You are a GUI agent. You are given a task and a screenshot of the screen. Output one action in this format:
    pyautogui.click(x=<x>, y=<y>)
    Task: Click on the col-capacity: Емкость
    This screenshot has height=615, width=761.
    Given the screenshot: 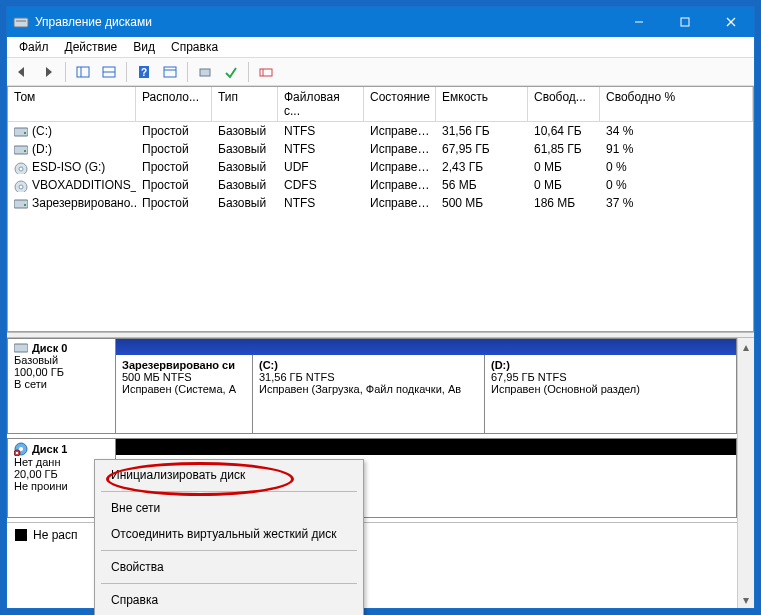 What is the action you would take?
    pyautogui.click(x=482, y=104)
    